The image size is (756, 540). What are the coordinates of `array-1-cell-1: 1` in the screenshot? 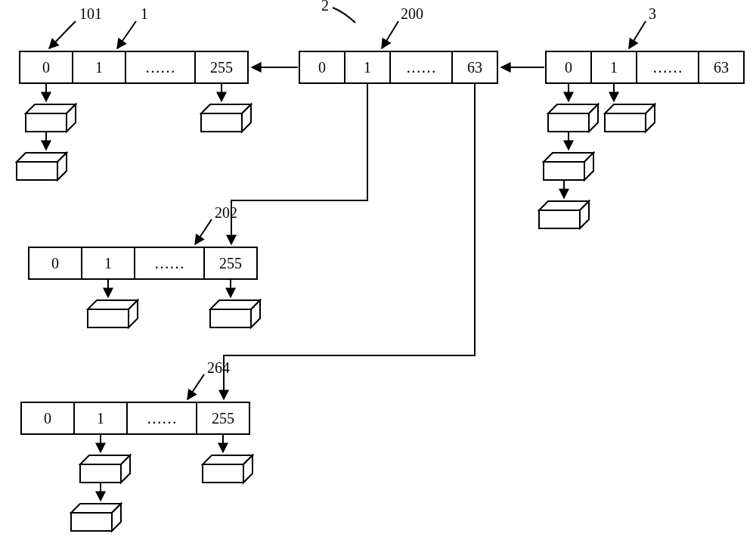 It's located at (99, 67).